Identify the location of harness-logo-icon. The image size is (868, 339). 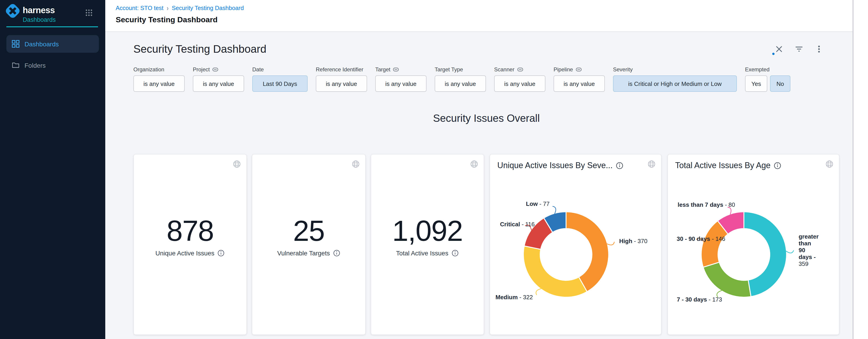
(13, 11).